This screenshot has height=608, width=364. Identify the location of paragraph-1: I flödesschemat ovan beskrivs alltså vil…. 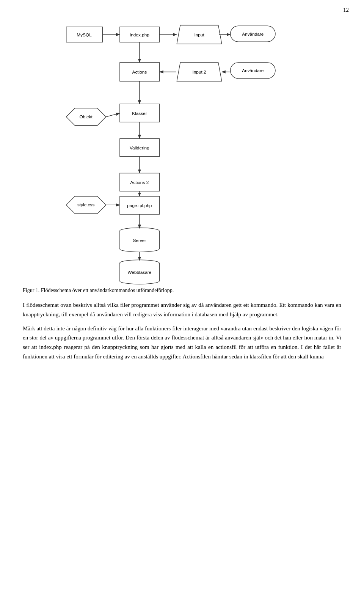
(182, 310).